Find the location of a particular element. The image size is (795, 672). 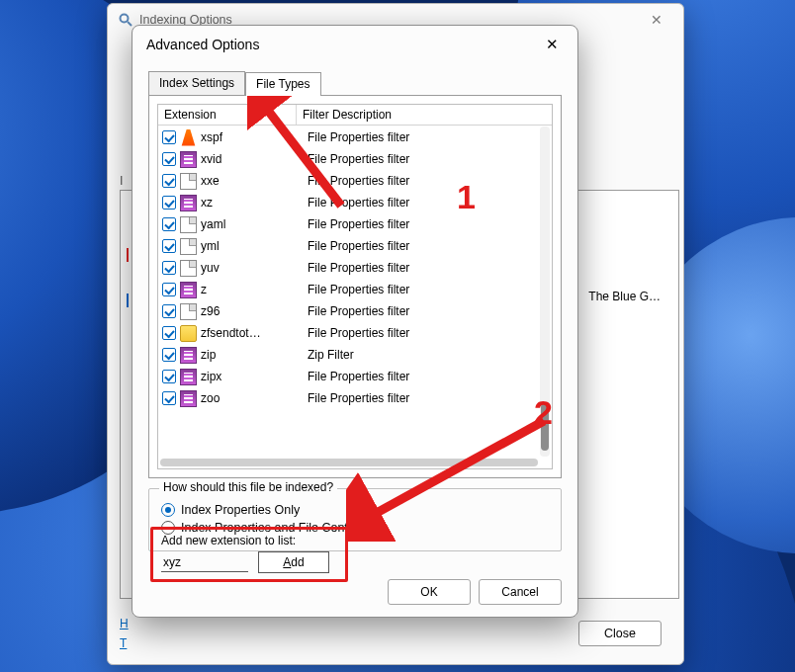

dialog-titlebar: Advanced Options ✕ is located at coordinates (355, 44).